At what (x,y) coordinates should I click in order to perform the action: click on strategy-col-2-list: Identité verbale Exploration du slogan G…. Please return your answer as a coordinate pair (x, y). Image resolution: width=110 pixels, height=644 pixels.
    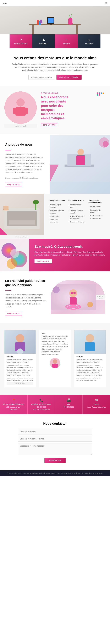
    Looking at the image, I should click on (97, 212).